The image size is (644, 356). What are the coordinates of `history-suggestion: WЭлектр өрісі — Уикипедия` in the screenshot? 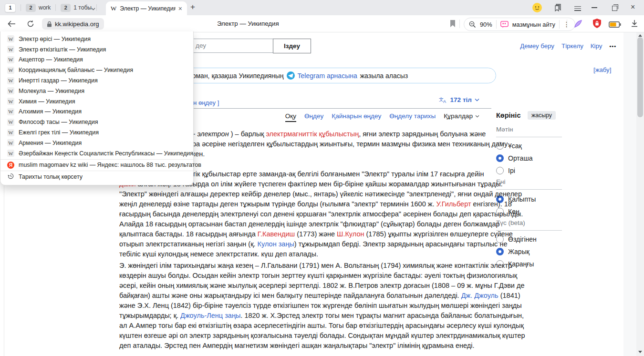 It's located at (97, 39).